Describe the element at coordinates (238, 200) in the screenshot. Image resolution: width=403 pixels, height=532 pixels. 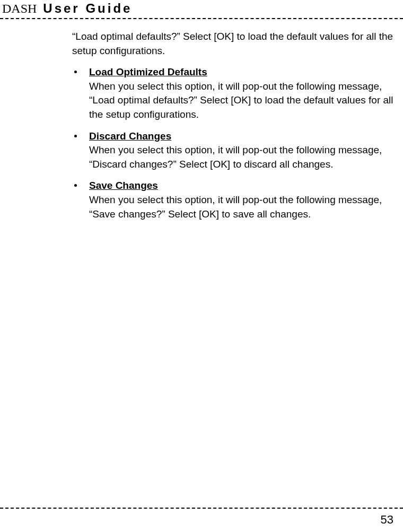
I see `list-item: Save Changes When you select this option…` at that location.